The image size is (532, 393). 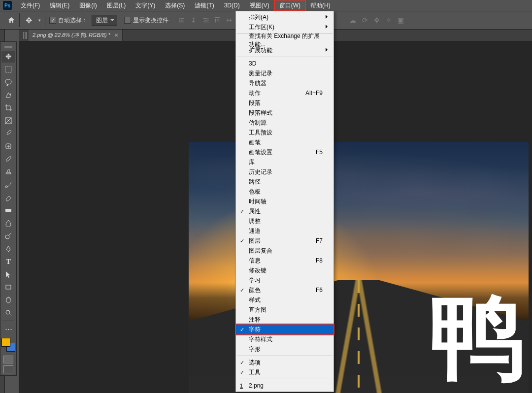 What do you see at coordinates (285, 103) in the screenshot?
I see `menu-item-段落: 段落` at bounding box center [285, 103].